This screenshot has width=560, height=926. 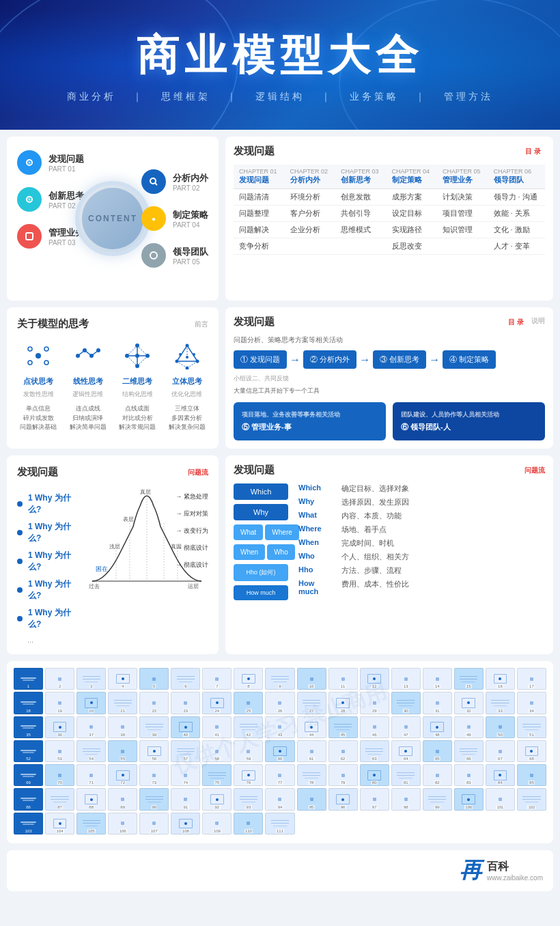 What do you see at coordinates (531, 775) in the screenshot?
I see `slide-thumb-85: 85` at bounding box center [531, 775].